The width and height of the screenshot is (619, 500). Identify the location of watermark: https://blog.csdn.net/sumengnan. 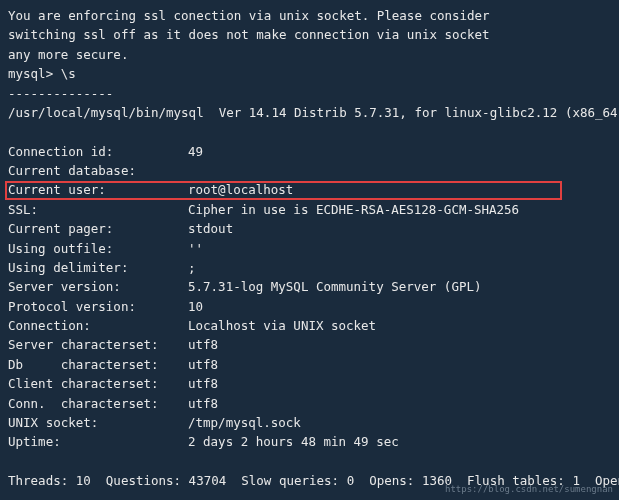
(529, 490).